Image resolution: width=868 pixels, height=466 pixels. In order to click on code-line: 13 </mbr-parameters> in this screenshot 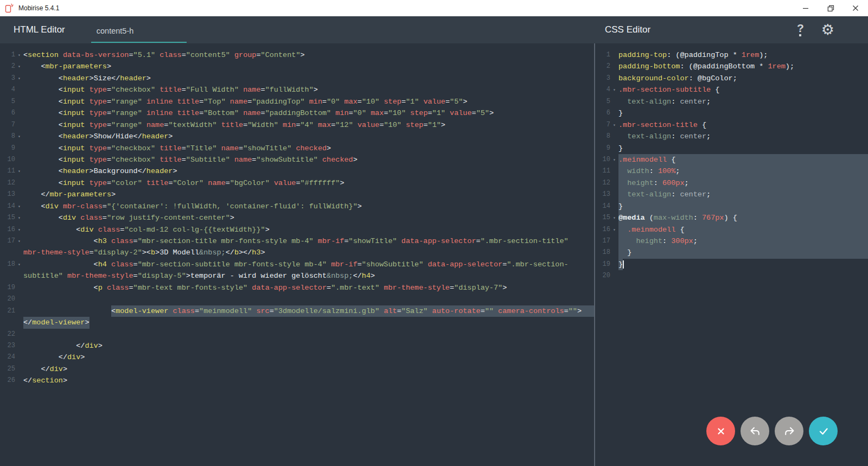, I will do `click(297, 194)`.